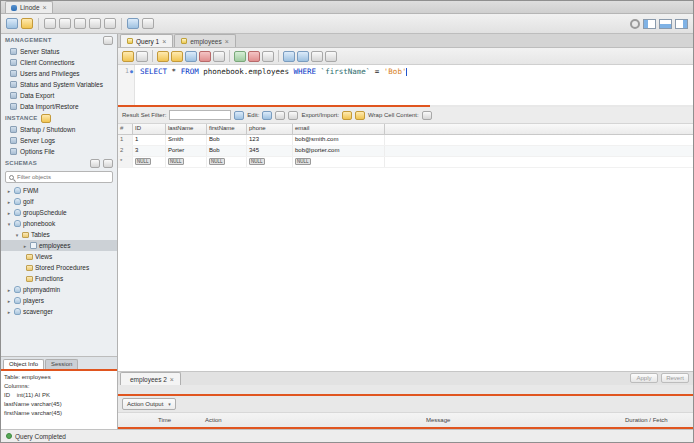 The width and height of the screenshot is (694, 443). I want to click on autocommit-toggle-icon, so click(268, 56).